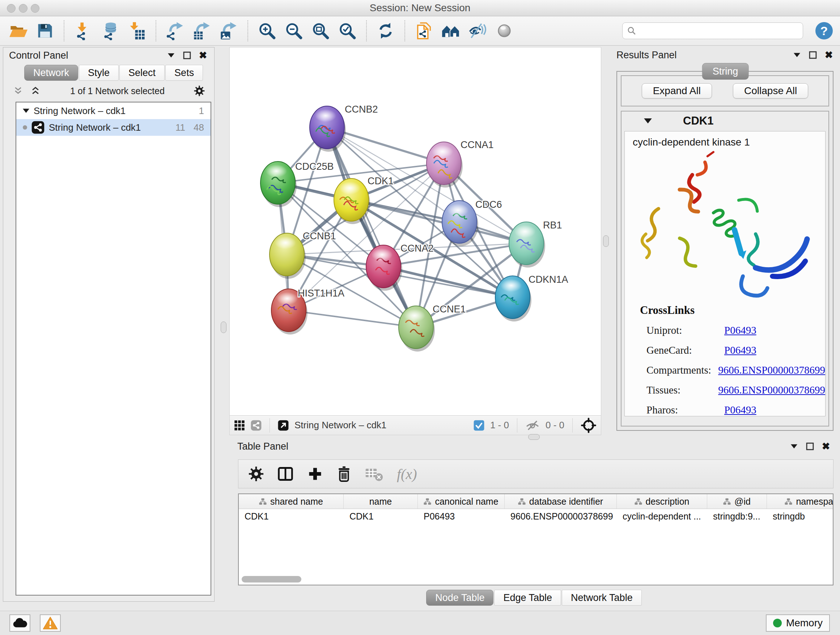 This screenshot has height=635, width=840. What do you see at coordinates (461, 502) in the screenshot?
I see `column-header-canonical-name: canonical name` at bounding box center [461, 502].